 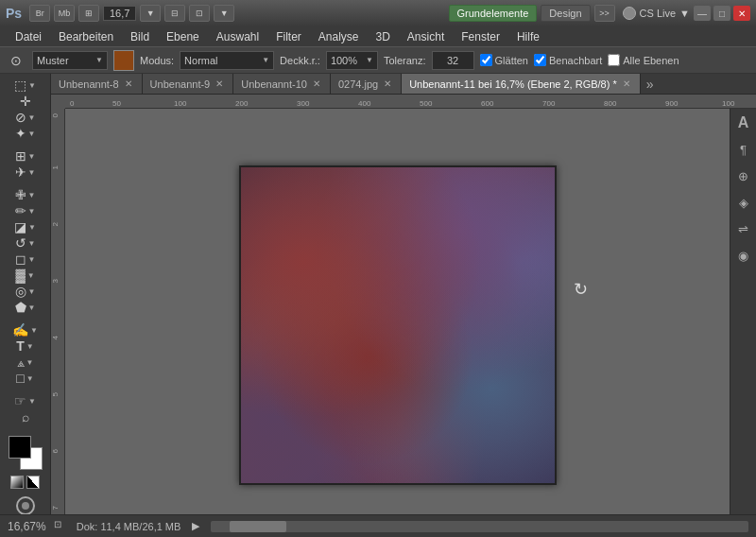 I want to click on menu-fenster: Fenster, so click(x=480, y=37).